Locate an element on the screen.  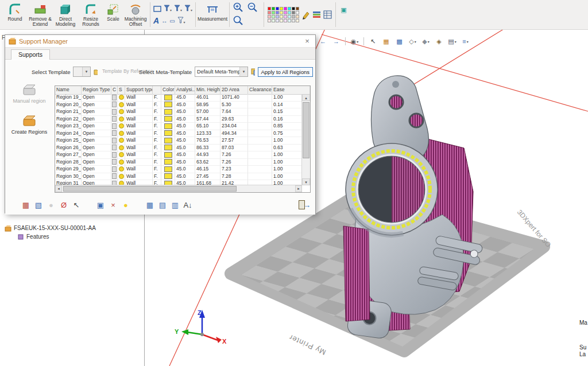
region-row: Region 30_1OpenWallF.45.027.457.281.00 is located at coordinates (179, 177).